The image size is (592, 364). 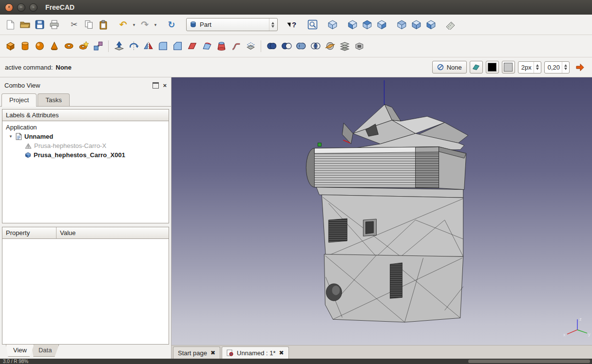 What do you see at coordinates (21, 8) in the screenshot?
I see `window-minimize-button: −` at bounding box center [21, 8].